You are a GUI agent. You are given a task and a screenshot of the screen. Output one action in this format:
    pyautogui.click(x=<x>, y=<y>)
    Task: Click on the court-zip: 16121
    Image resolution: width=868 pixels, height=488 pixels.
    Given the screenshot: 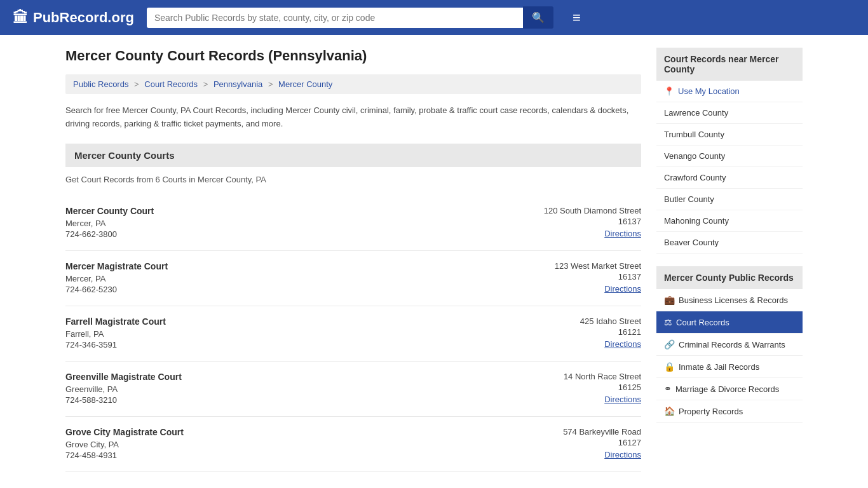 What is the action you would take?
    pyautogui.click(x=611, y=332)
    